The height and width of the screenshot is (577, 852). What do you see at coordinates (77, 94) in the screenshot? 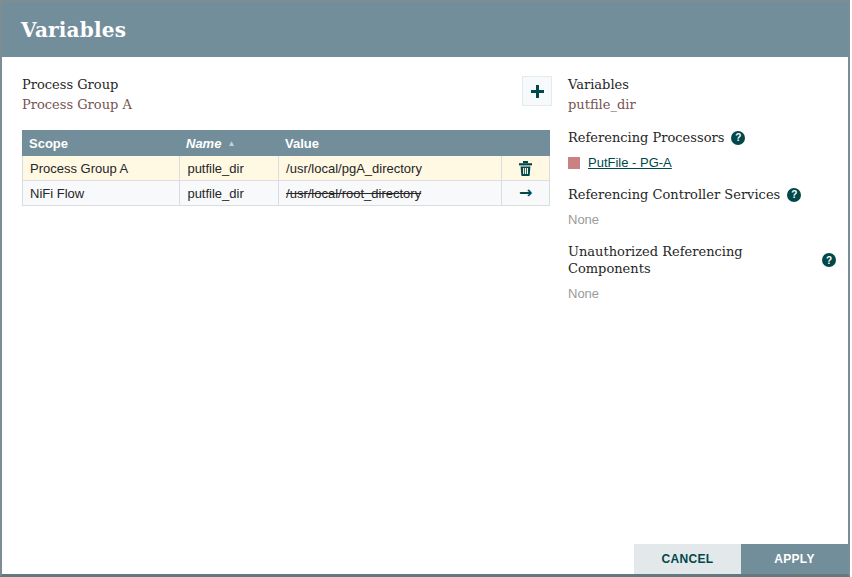
I see `process-group-block: Process Group Process Group A` at bounding box center [77, 94].